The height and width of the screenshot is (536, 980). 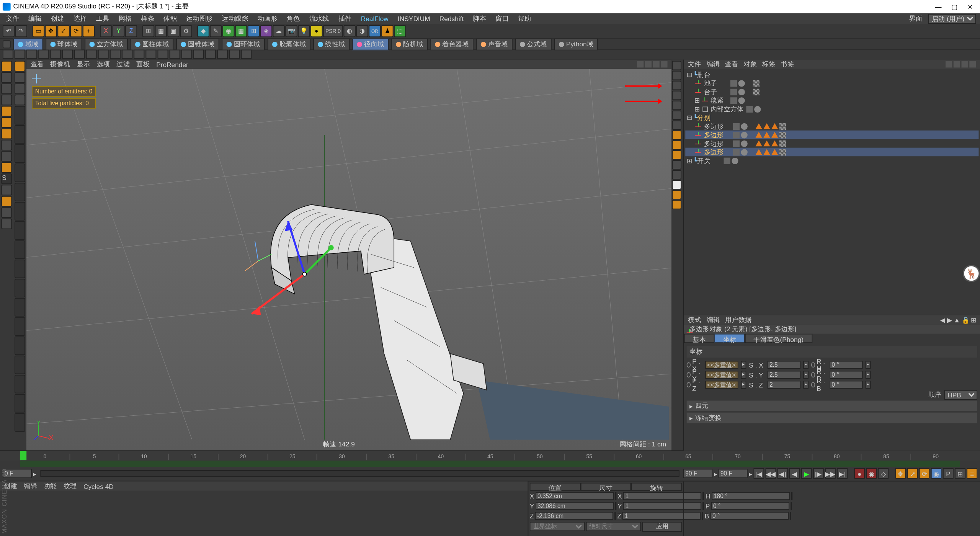 I want to click on layout-select: 启动 (用户), so click(x=952, y=18).